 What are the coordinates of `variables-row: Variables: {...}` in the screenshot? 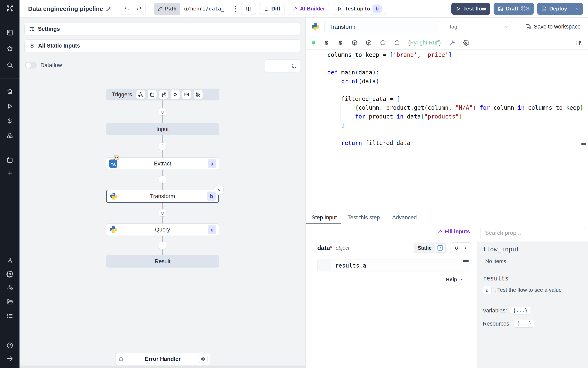 It's located at (533, 311).